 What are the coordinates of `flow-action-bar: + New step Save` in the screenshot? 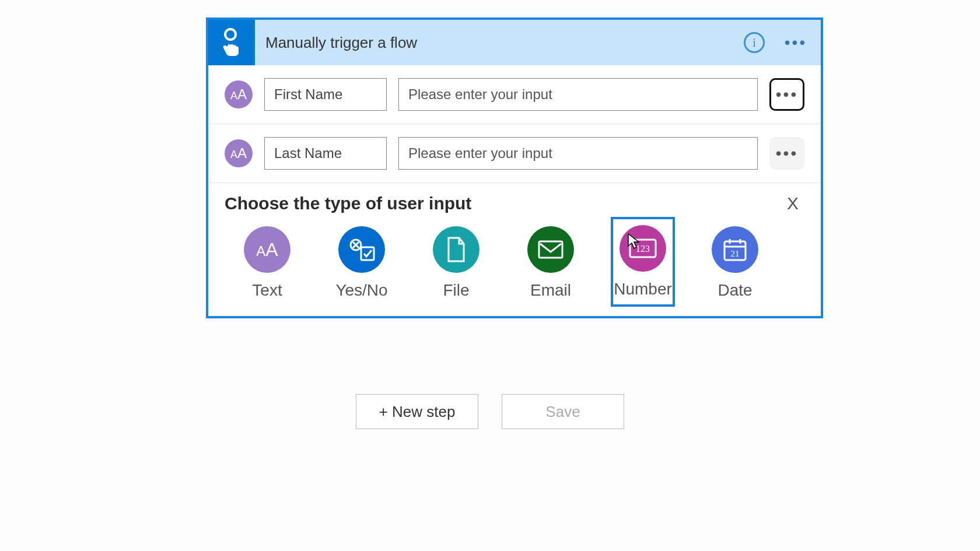 It's located at (490, 412).